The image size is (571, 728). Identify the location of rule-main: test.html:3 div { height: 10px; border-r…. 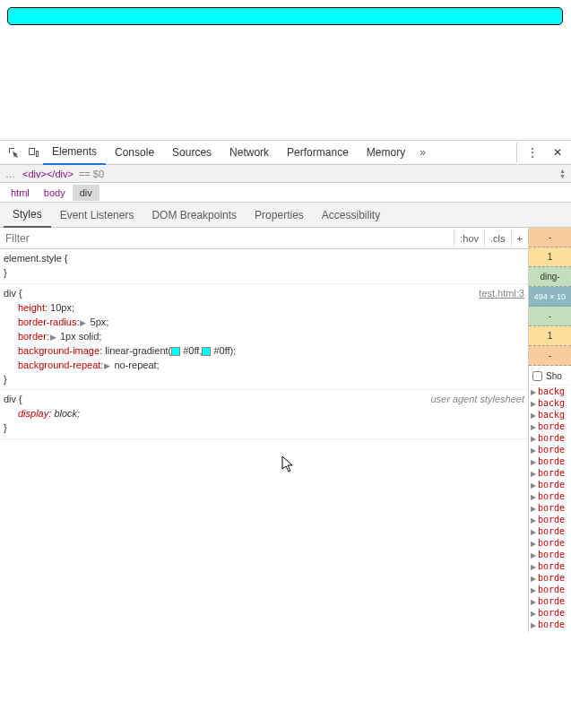
(264, 337).